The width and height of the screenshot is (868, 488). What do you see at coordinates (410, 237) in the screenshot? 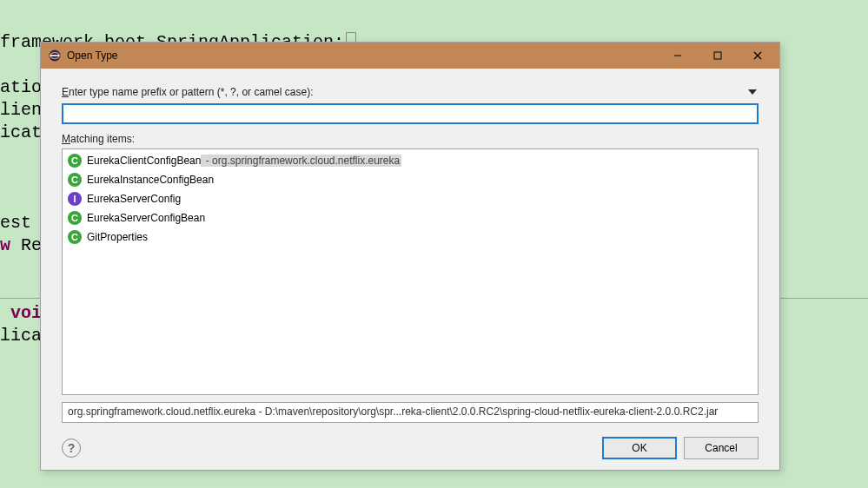
I see `list-item: C GitProperties` at bounding box center [410, 237].